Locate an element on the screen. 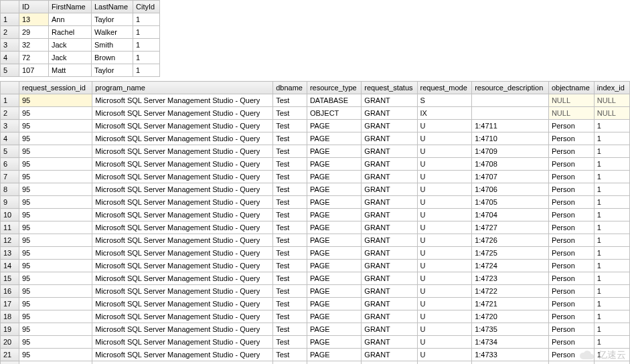  table-row: 895Microsoft SQL Server Management Studi… is located at coordinates (315, 190).